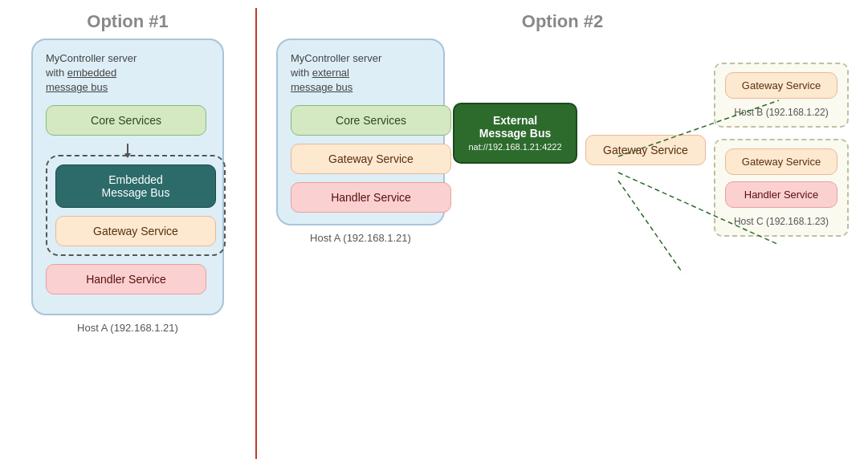  I want to click on option2-standalone-col: Gateway Service, so click(646, 106).